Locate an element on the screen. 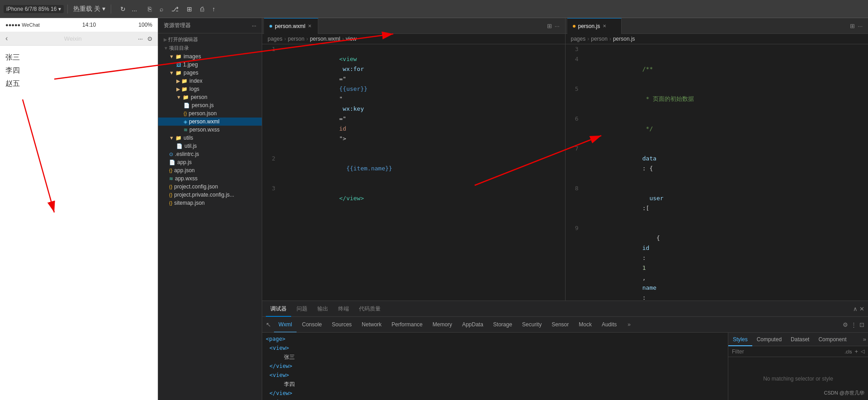  grid-icon: ⊞ is located at coordinates (189, 9).